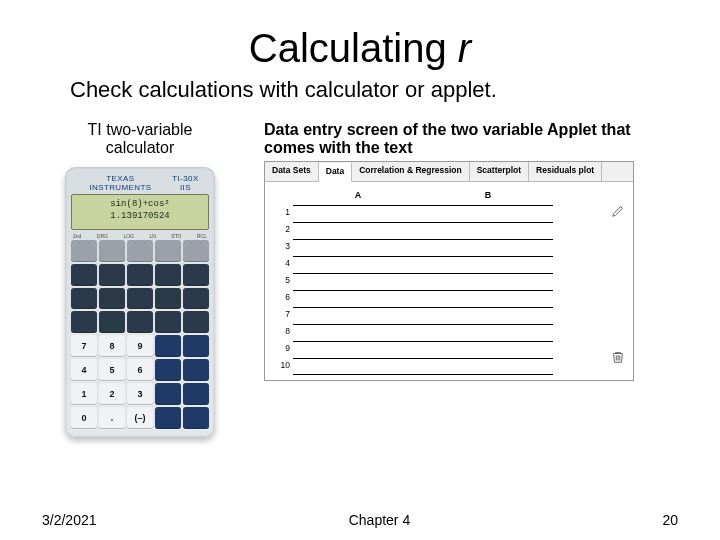 The height and width of the screenshot is (540, 720). What do you see at coordinates (464, 48) in the screenshot?
I see `title-variable: r` at bounding box center [464, 48].